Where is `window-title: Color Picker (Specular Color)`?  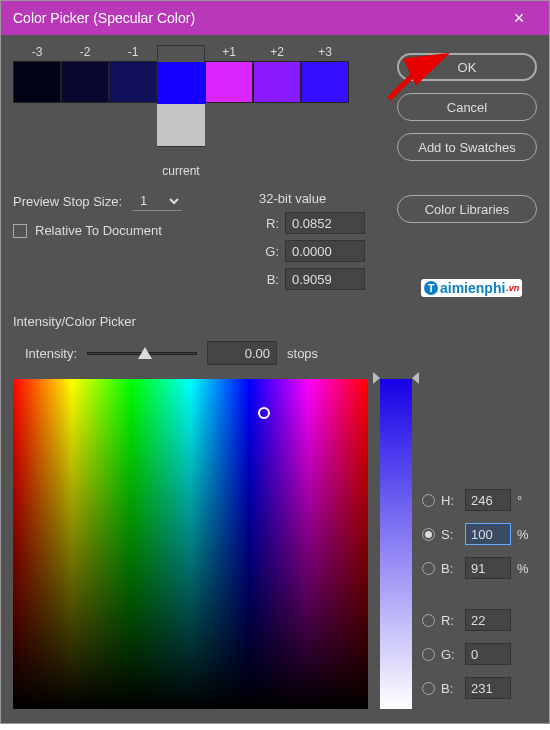 window-title: Color Picker (Specular Color) is located at coordinates (256, 18).